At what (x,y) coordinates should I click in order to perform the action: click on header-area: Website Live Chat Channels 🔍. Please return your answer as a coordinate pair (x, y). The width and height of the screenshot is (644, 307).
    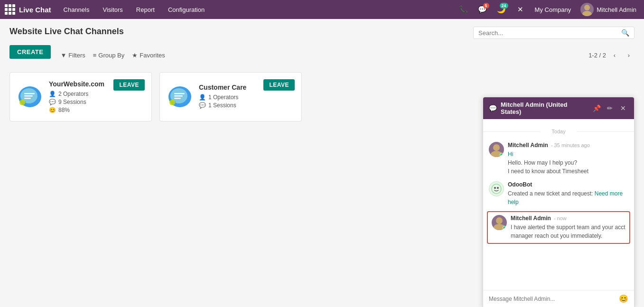
    Looking at the image, I should click on (322, 35).